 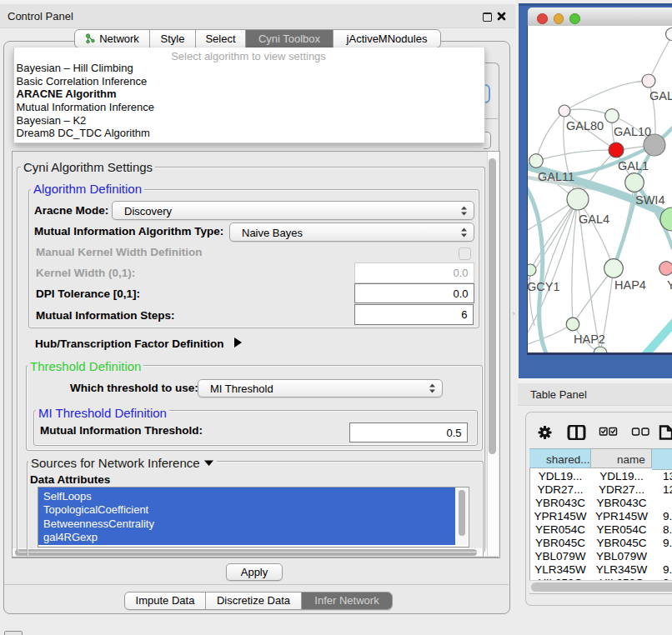 I want to click on svg-text: GAL, so click(x=660, y=96).